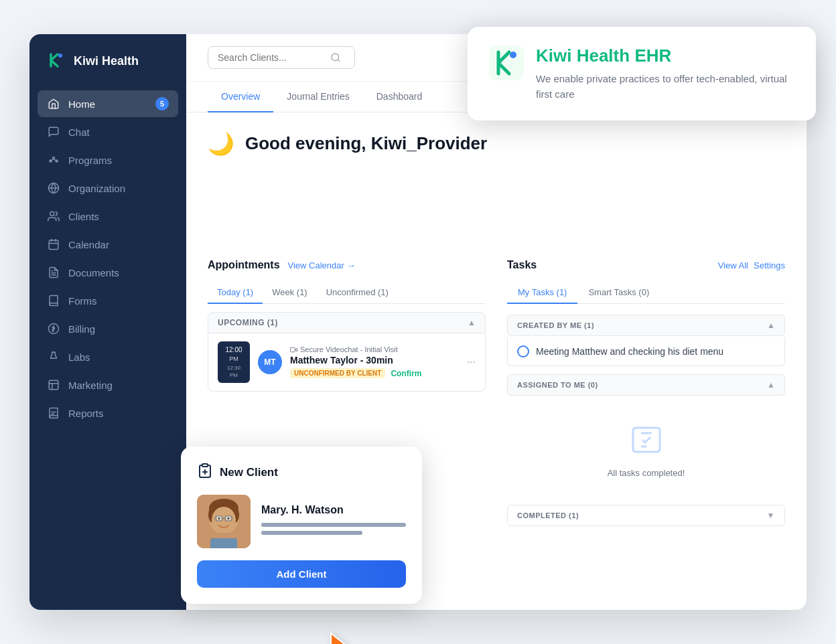  I want to click on sidebar-item-labs: Labs, so click(108, 357).